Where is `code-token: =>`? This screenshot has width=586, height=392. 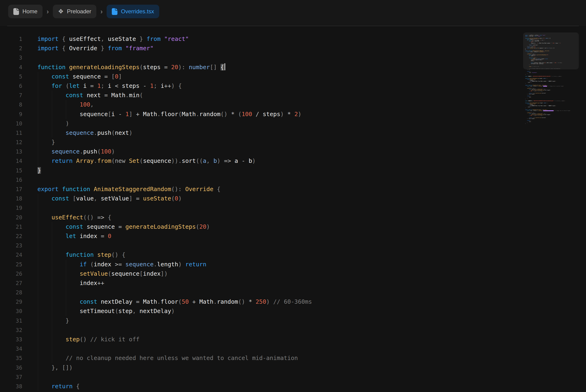
code-token: => is located at coordinates (227, 161).